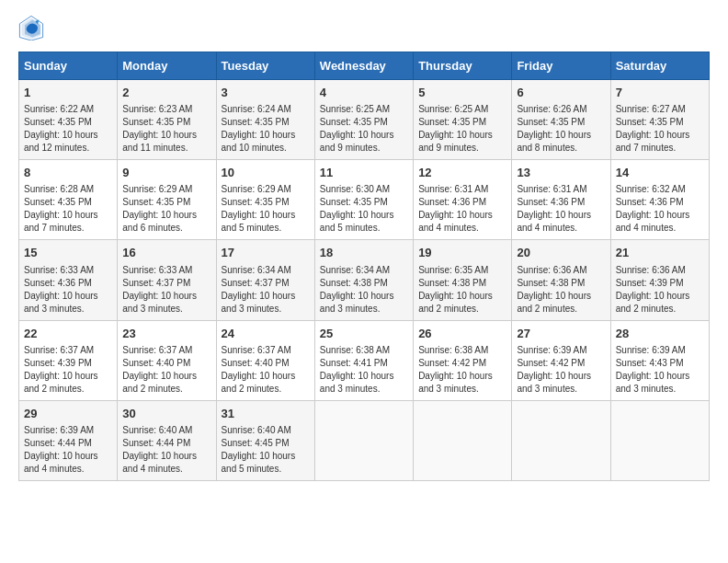 The width and height of the screenshot is (728, 563). I want to click on day-number: 4, so click(364, 93).